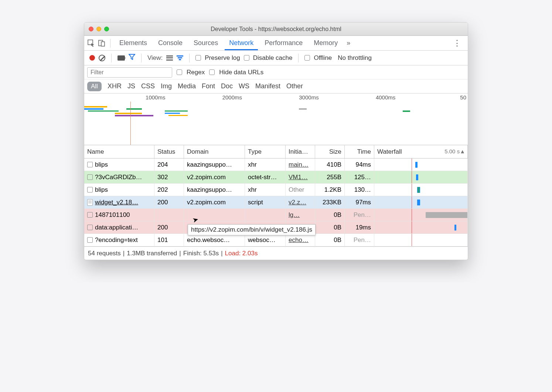 The width and height of the screenshot is (552, 392). I want to click on record-button, so click(92, 58).